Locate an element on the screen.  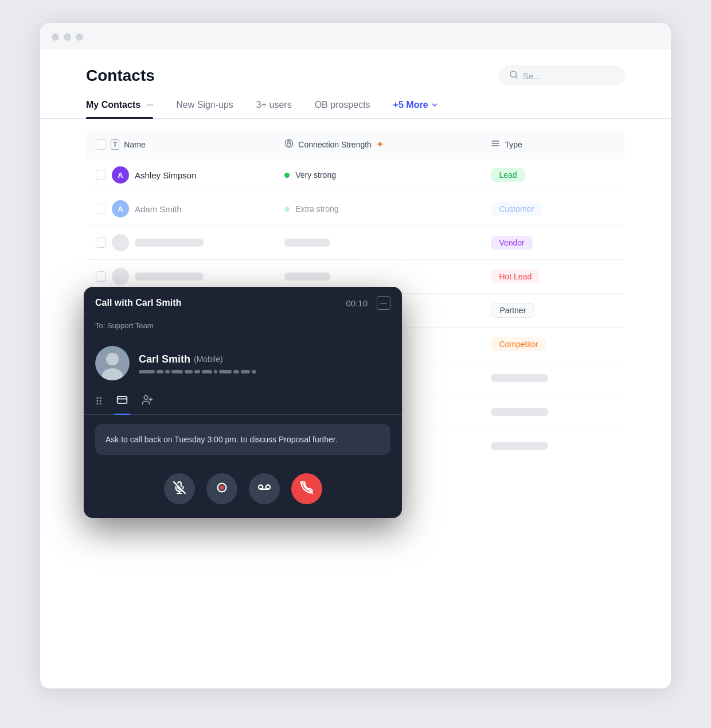
type-badge-5: Partner is located at coordinates (513, 310).